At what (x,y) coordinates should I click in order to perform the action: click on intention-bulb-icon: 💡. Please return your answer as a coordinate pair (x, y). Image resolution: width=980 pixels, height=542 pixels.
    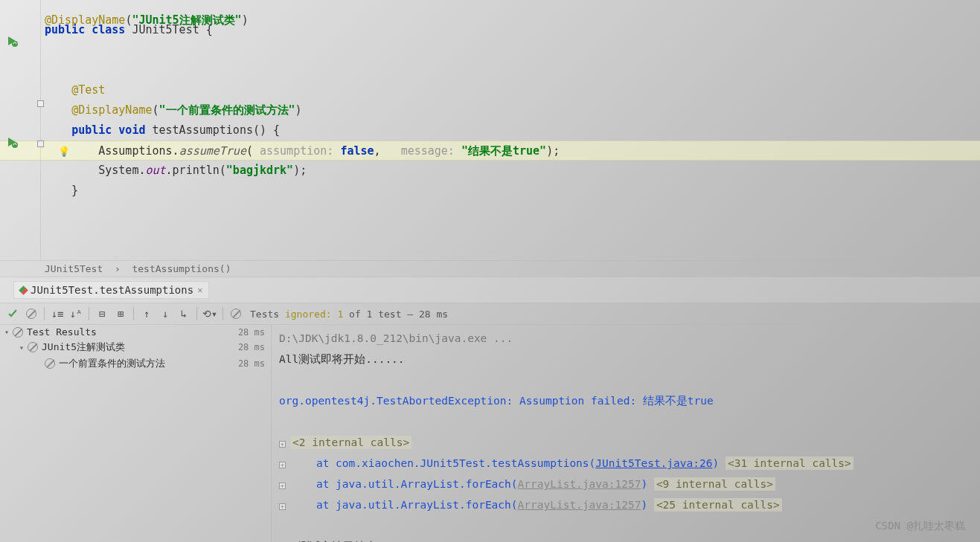
    Looking at the image, I should click on (64, 152).